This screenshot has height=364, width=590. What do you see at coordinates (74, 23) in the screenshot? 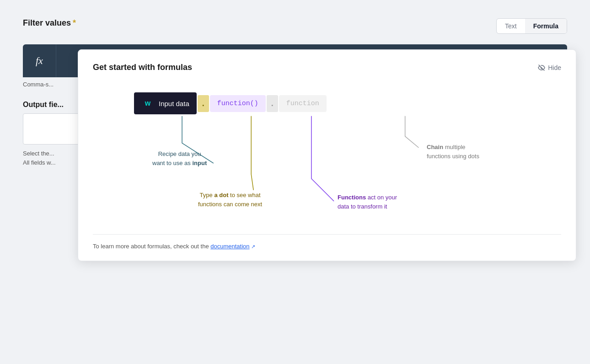
I see `required-star: *` at bounding box center [74, 23].